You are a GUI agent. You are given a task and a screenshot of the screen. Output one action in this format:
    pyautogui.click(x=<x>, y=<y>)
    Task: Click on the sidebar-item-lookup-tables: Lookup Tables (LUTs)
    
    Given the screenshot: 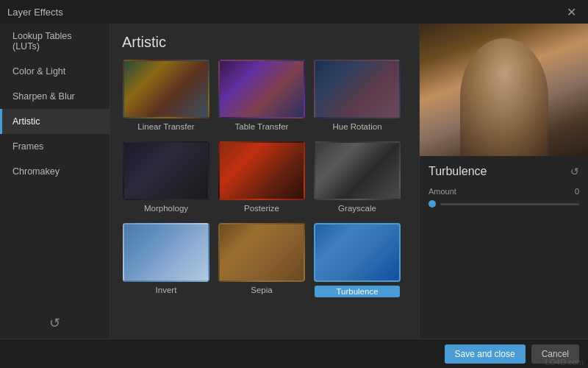 What is the action you would take?
    pyautogui.click(x=54, y=41)
    